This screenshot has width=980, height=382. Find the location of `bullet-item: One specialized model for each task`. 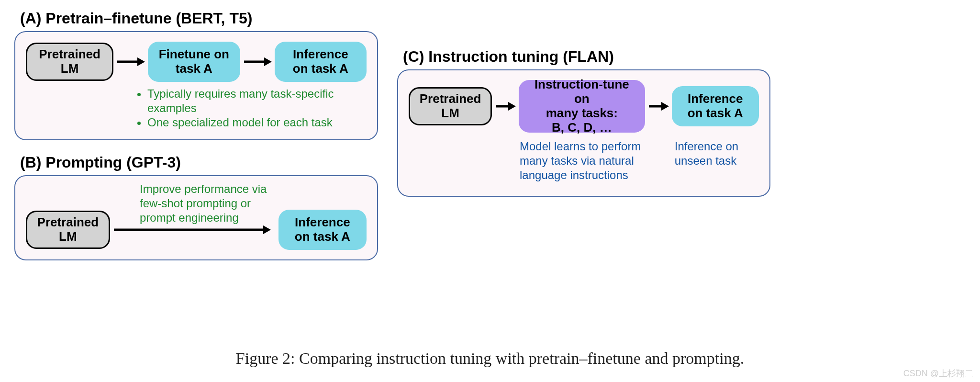

bullet-item: One specialized model for each task is located at coordinates (257, 123).